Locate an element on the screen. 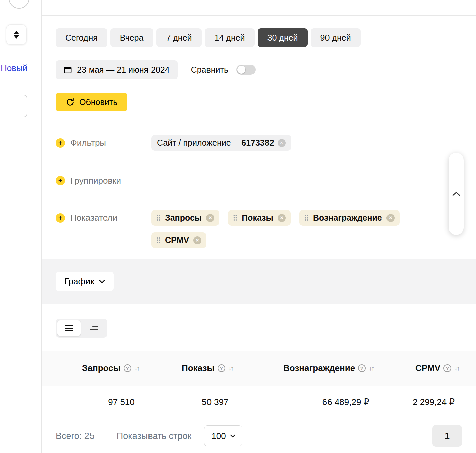 Image resolution: width=476 pixels, height=453 pixels. groupings-title: Группировки is located at coordinates (96, 181).